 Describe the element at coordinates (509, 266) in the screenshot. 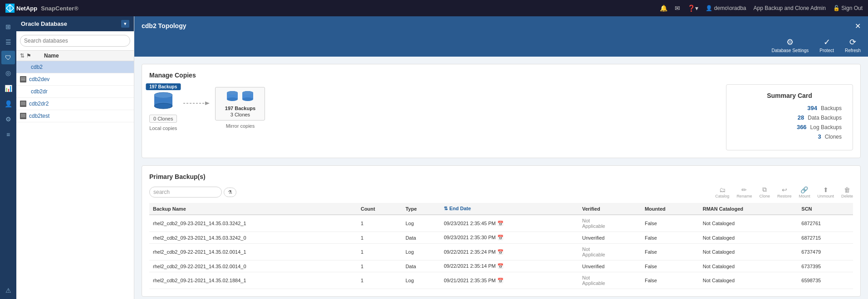

I see `end-date-cell: 09/22/2021 2:35:14 PM 📅` at that location.